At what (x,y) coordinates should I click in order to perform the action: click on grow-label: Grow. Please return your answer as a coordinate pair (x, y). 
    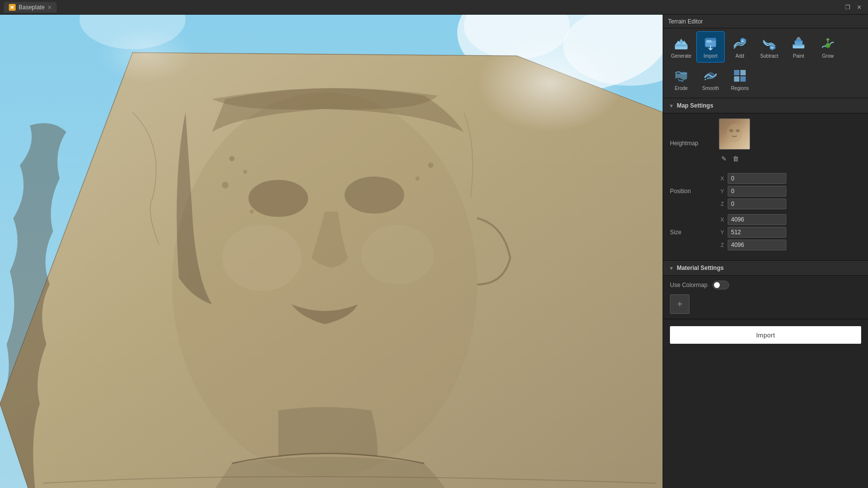
    Looking at the image, I should click on (828, 56).